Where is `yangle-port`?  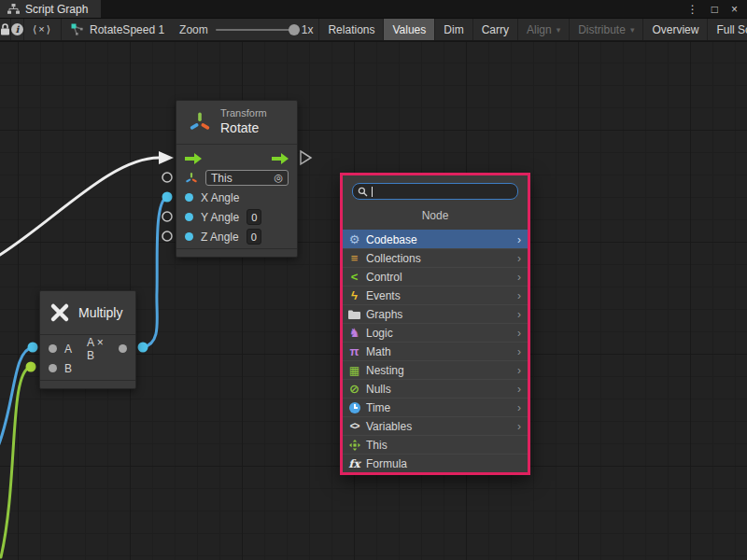 yangle-port is located at coordinates (189, 217).